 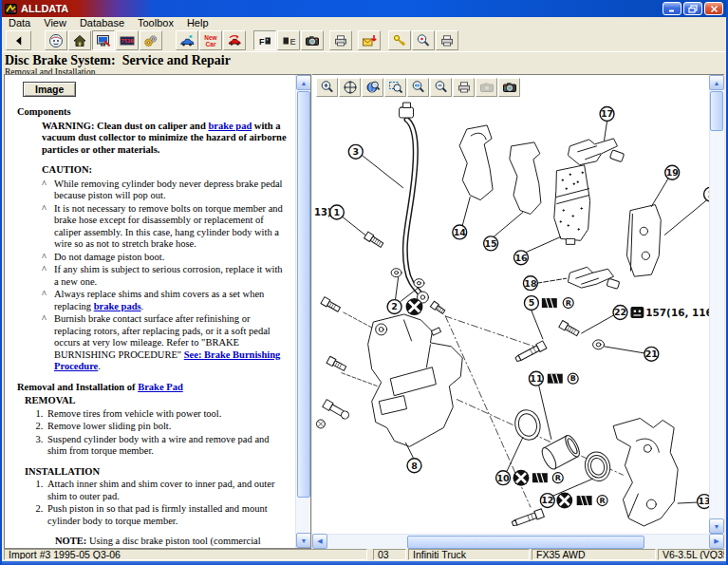 What do you see at coordinates (341, 40) in the screenshot?
I see `print-button` at bounding box center [341, 40].